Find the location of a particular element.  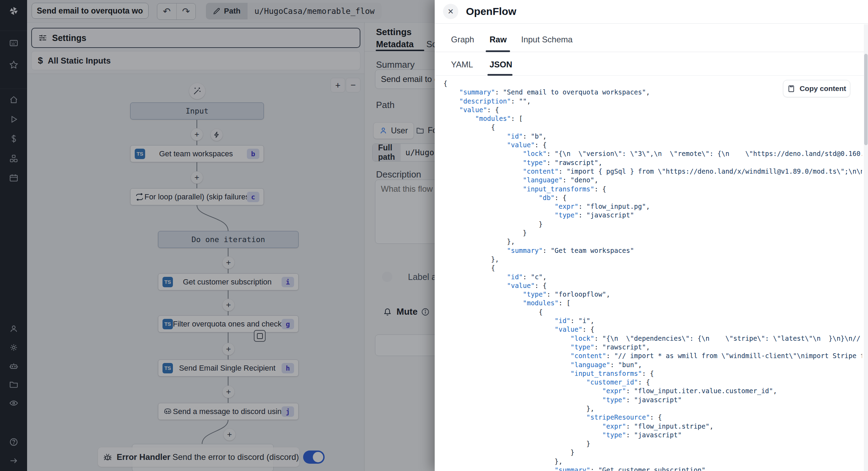

subtab-yaml: YAML is located at coordinates (462, 65).